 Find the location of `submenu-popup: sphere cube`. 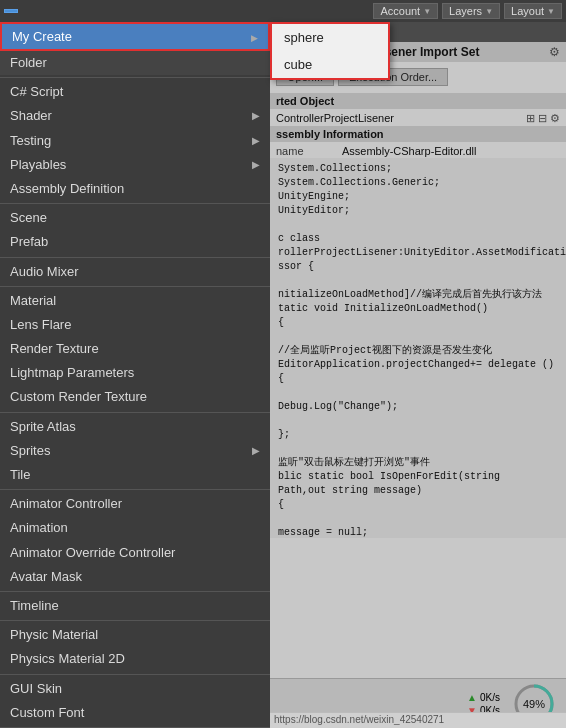

submenu-popup: sphere cube is located at coordinates (330, 51).